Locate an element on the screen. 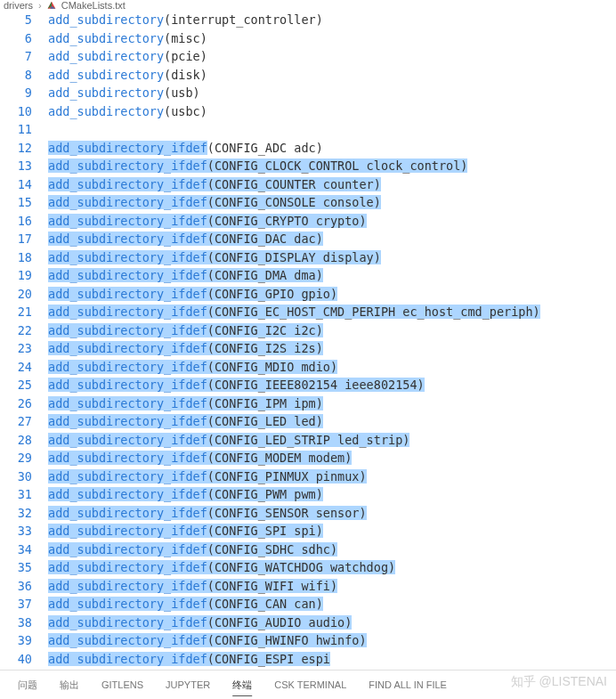 The height and width of the screenshot is (699, 616). code-line: 12add_subdirectory_ifdef(CONFIG_ADC adc) is located at coordinates (308, 148).